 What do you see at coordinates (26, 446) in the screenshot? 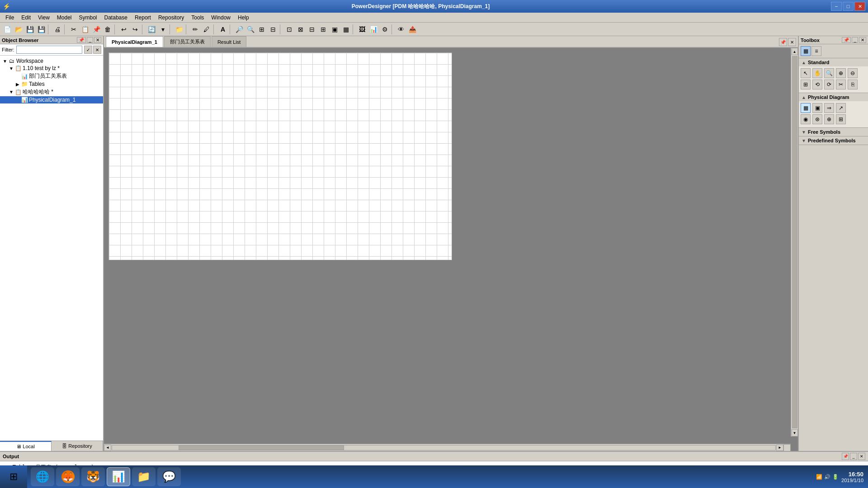
I see `ob-tab-local: 🖥 Local` at bounding box center [26, 446].